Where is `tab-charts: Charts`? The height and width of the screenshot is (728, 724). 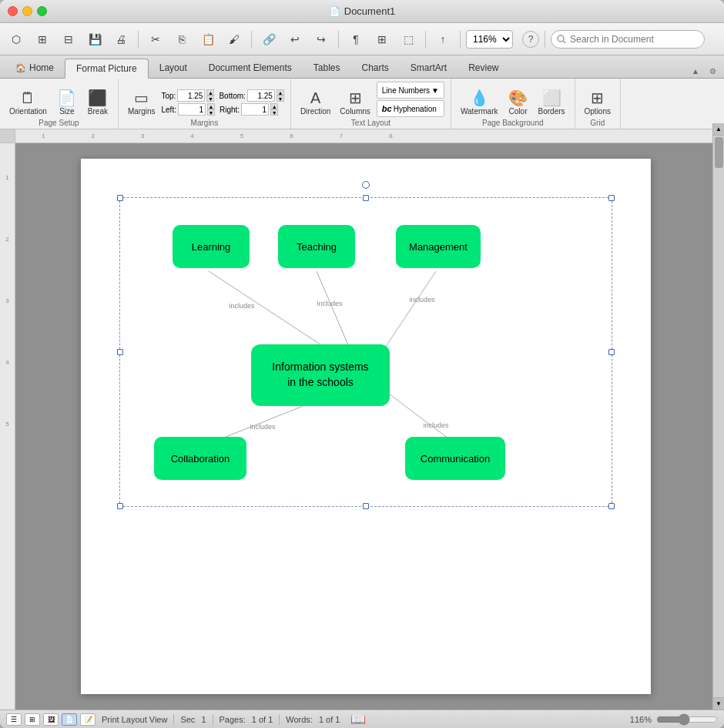
tab-charts: Charts is located at coordinates (374, 68).